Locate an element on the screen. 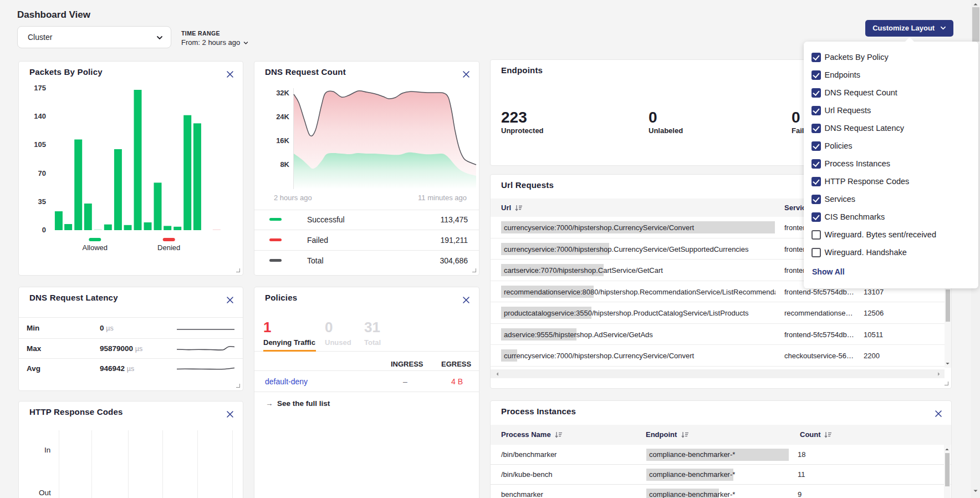 This screenshot has width=980, height=498. svg-text: 70 is located at coordinates (42, 173).